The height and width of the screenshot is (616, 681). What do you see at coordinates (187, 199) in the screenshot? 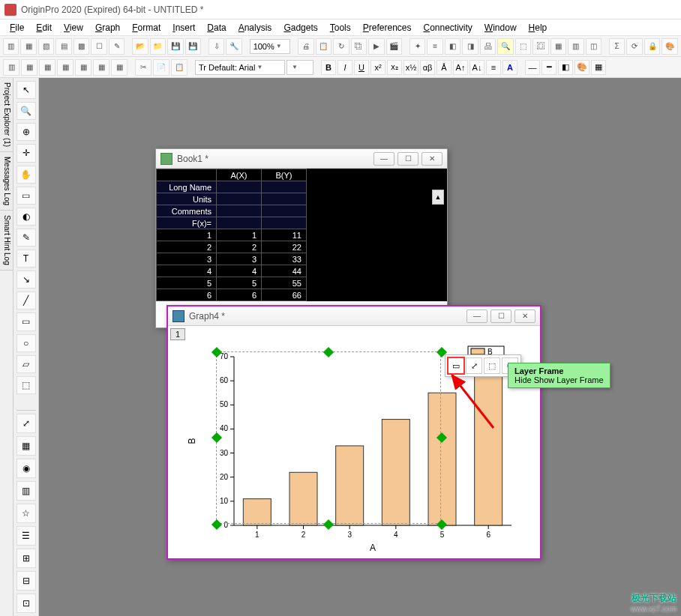
I see `label-units: Units` at bounding box center [187, 199].